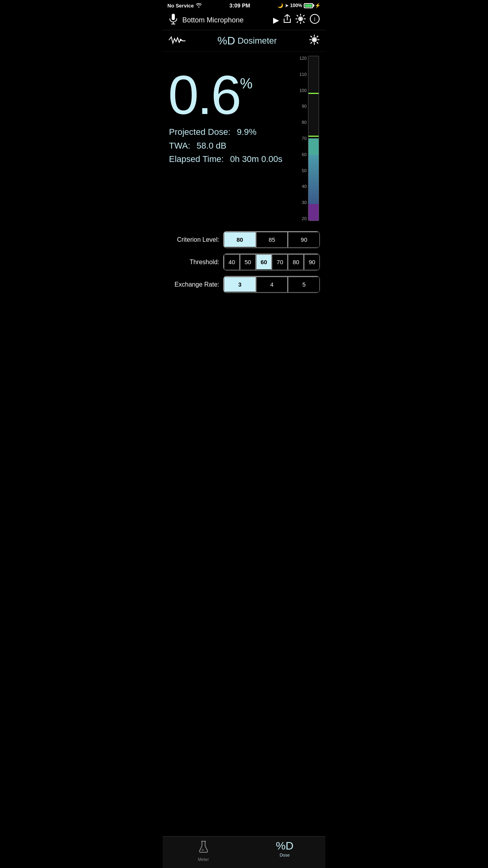  What do you see at coordinates (314, 136) in the screenshot?
I see `bar-mid-marker` at bounding box center [314, 136].